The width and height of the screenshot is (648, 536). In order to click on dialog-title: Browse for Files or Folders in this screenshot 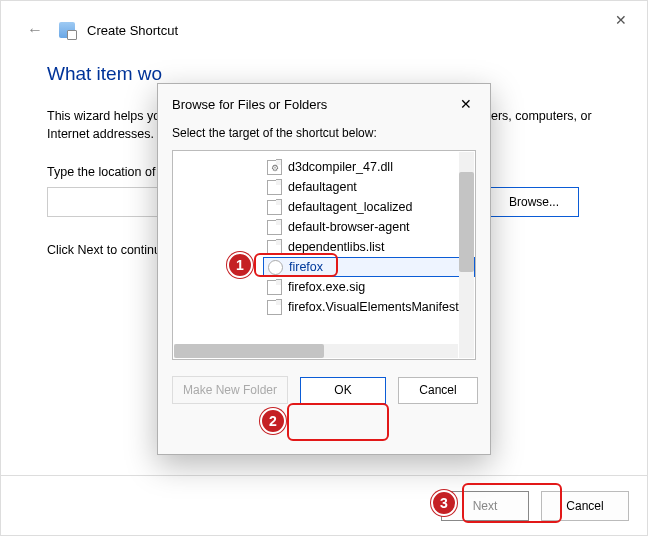, I will do `click(250, 104)`.